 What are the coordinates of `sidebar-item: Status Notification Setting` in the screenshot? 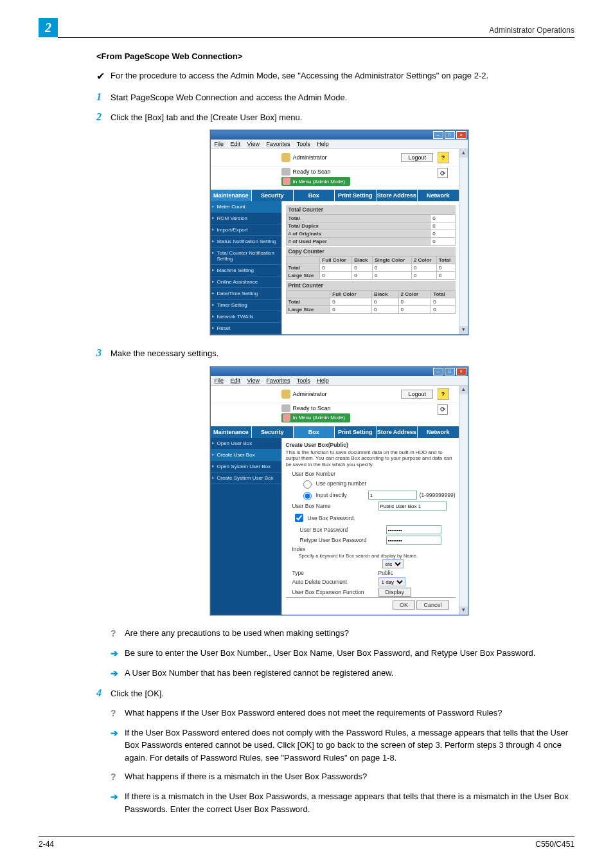 It's located at (246, 242).